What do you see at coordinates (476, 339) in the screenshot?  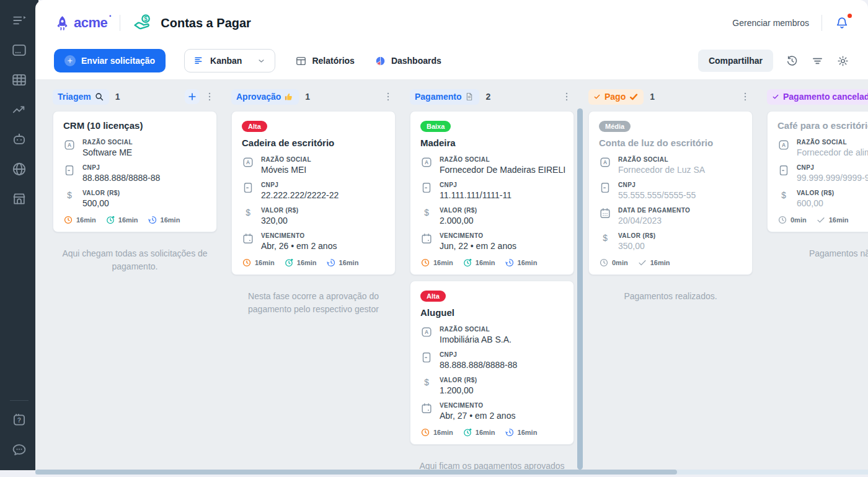 I see `field-value: Imobiliária AB S.A.` at bounding box center [476, 339].